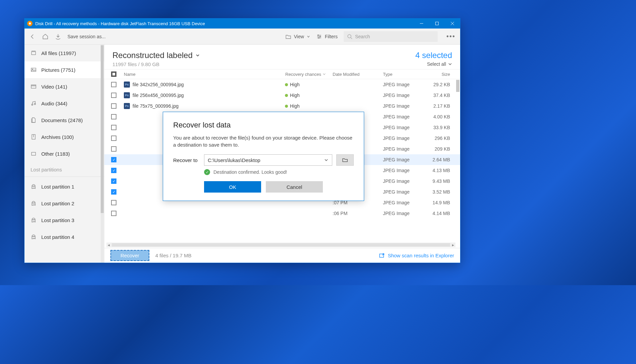  What do you see at coordinates (442, 95) in the screenshot?
I see `cell-size: 37.4 KB` at bounding box center [442, 95].